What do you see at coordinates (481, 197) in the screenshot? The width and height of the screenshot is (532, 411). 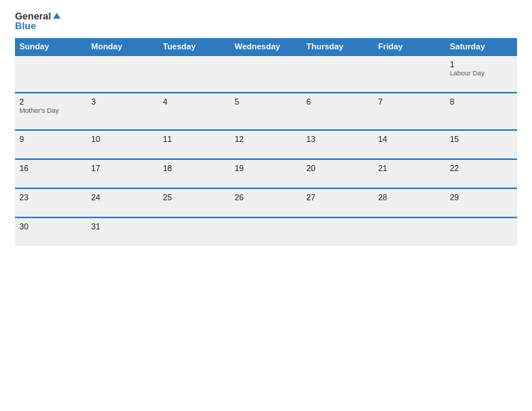 I see `day-number: 29` at bounding box center [481, 197].